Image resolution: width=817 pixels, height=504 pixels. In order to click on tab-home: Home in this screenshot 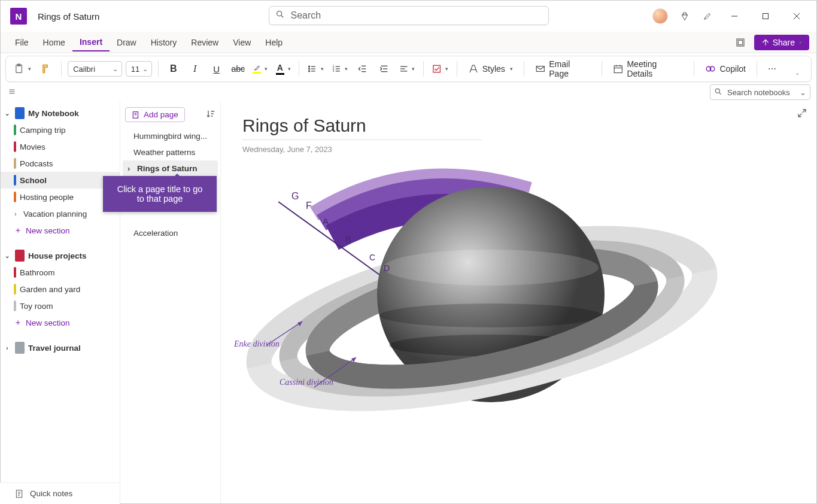, I will do `click(54, 42)`.